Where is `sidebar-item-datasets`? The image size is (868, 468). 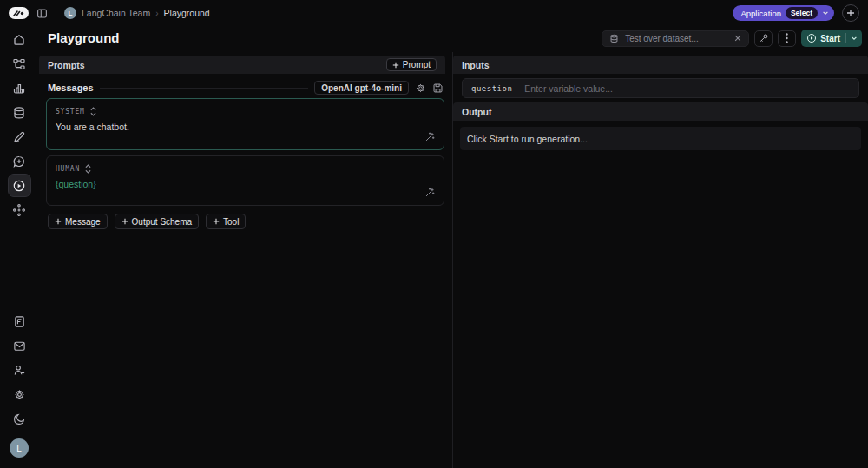
sidebar-item-datasets is located at coordinates (19, 113).